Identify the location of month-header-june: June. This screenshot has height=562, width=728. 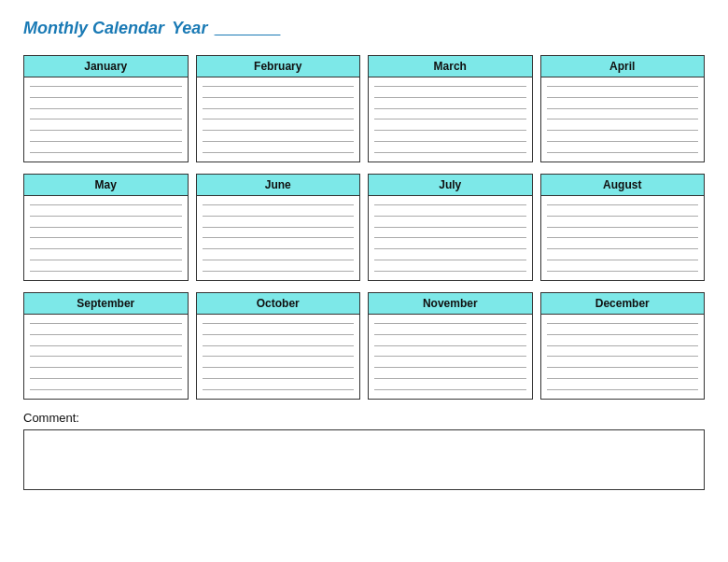
(278, 185).